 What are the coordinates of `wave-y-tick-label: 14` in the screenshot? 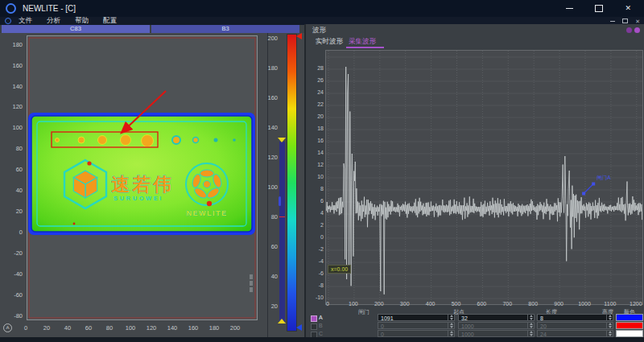 It's located at (316, 153).